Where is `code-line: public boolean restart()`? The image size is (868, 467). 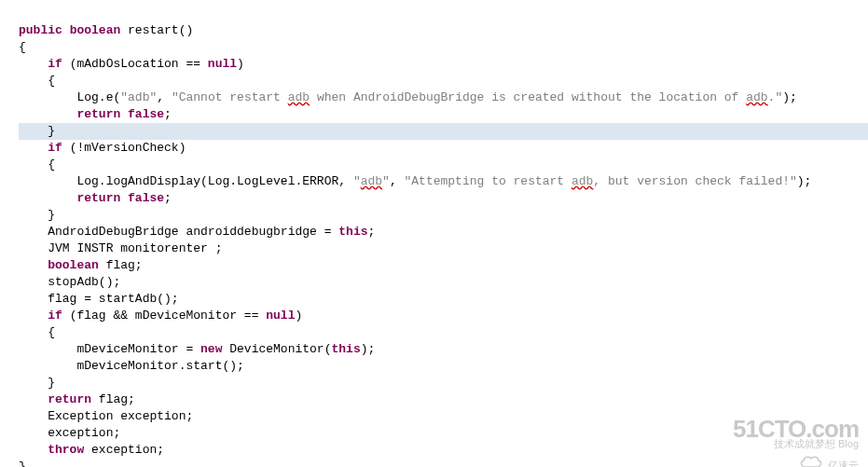
code-line: public boolean restart() is located at coordinates (106, 30).